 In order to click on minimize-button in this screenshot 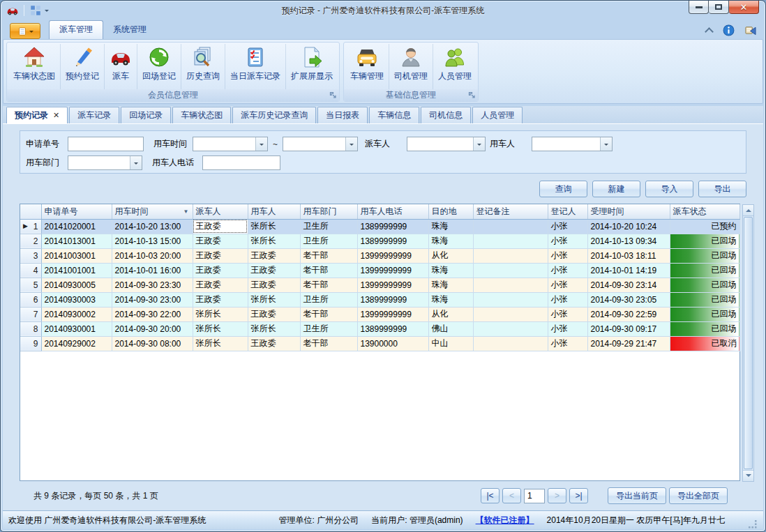, I will do `click(699, 7)`.